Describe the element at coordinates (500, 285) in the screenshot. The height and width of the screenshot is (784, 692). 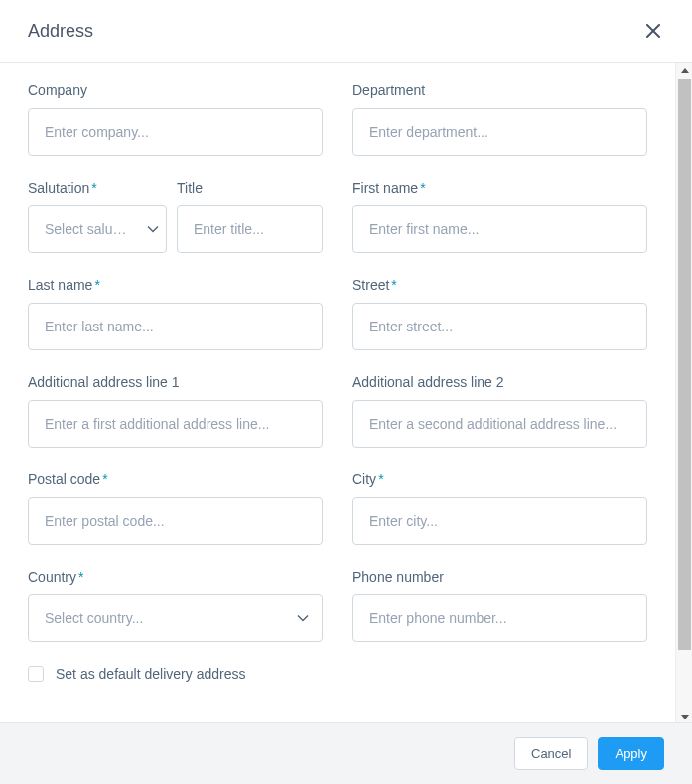
I see `street-label: Street*` at that location.